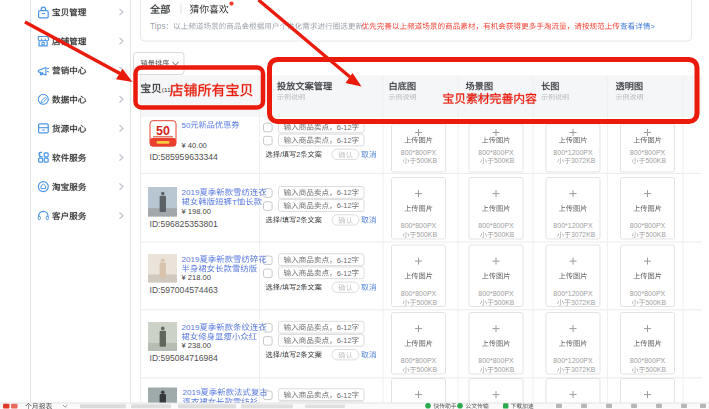  Describe the element at coordinates (184, 290) in the screenshot. I see `svg-text: ID:597004574463` at that location.